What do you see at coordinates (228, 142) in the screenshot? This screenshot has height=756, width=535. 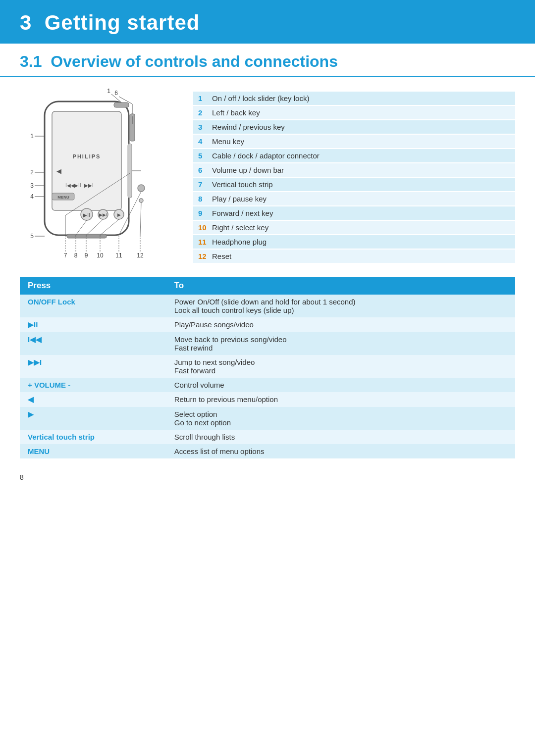 I see `label-text-4: Menu key` at bounding box center [228, 142].